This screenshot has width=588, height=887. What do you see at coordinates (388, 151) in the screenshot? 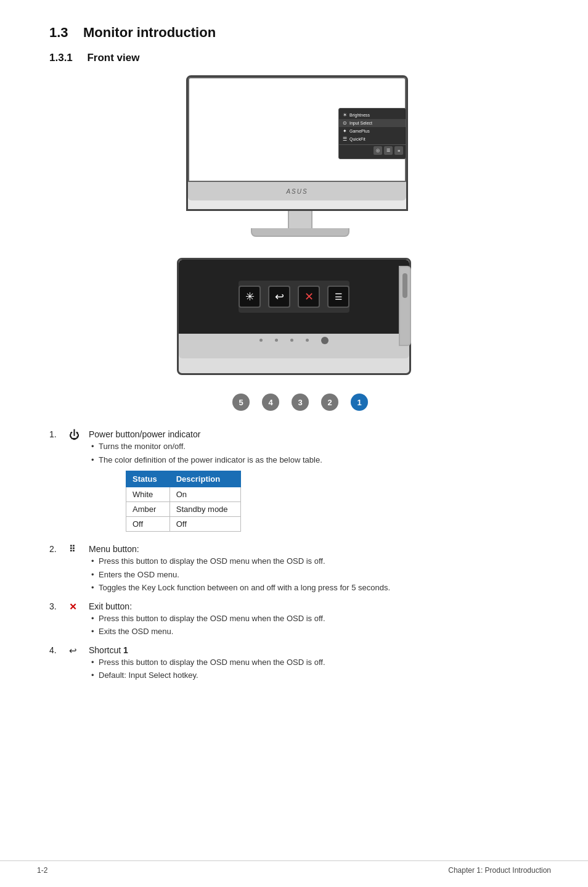
I see `osd-icon-2: ☰` at bounding box center [388, 151].